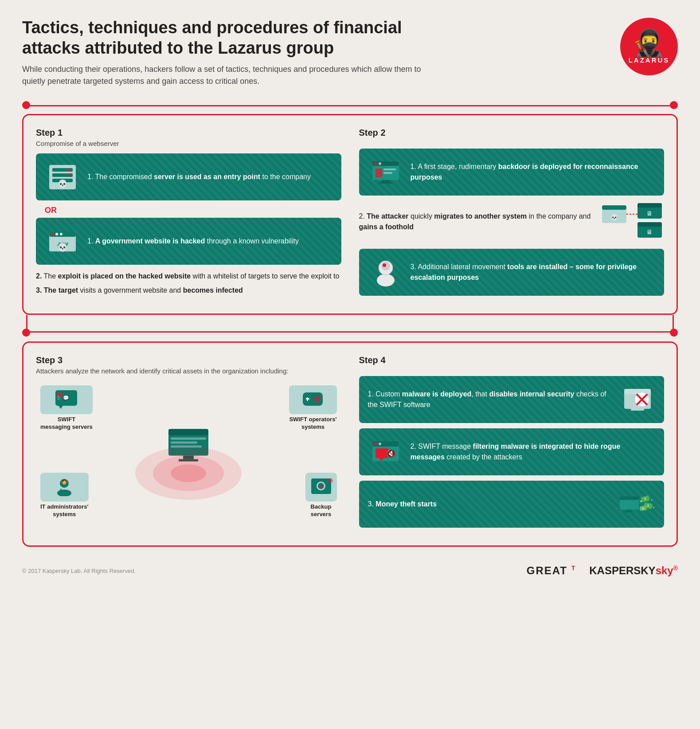 Image resolution: width=700 pixels, height=729 pixels. I want to click on step4-item3-icon: $ $ $, so click(637, 504).